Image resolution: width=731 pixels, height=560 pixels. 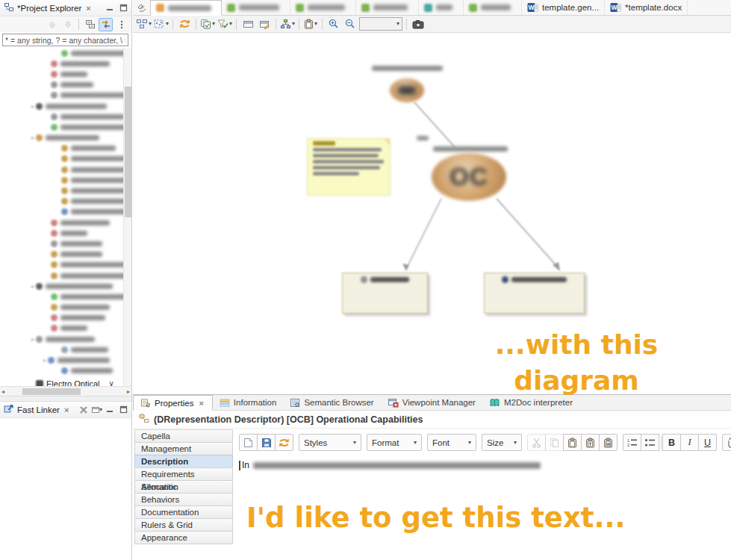 What do you see at coordinates (394, 442) in the screenshot?
I see `format-dropdown: Format▾` at bounding box center [394, 442].